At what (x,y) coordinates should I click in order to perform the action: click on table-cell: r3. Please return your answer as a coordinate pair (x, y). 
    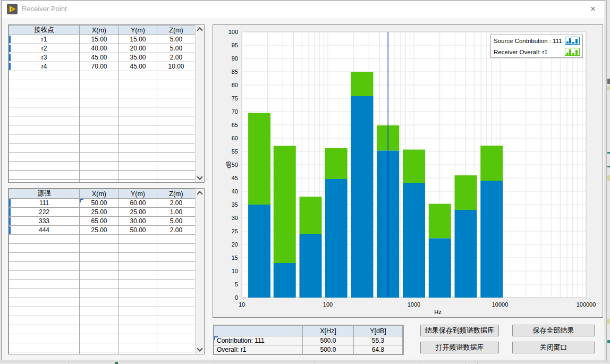
    Looking at the image, I should click on (45, 57).